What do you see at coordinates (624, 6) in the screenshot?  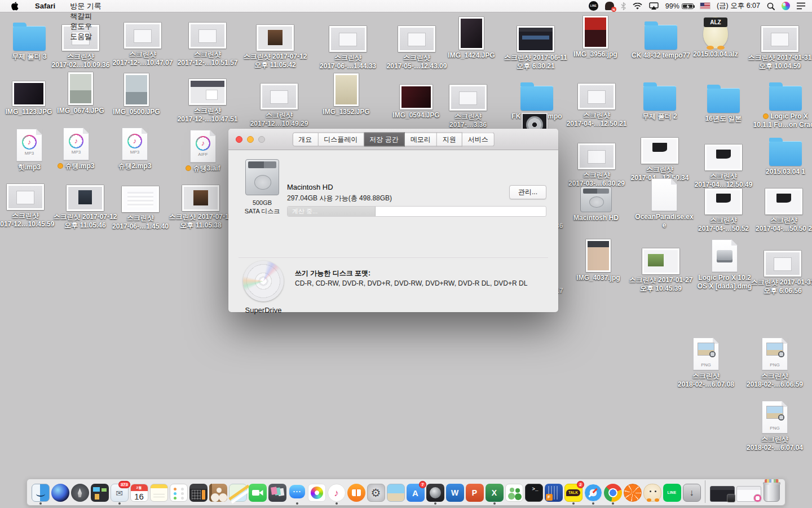 I see `bluetooth-icon` at bounding box center [624, 6].